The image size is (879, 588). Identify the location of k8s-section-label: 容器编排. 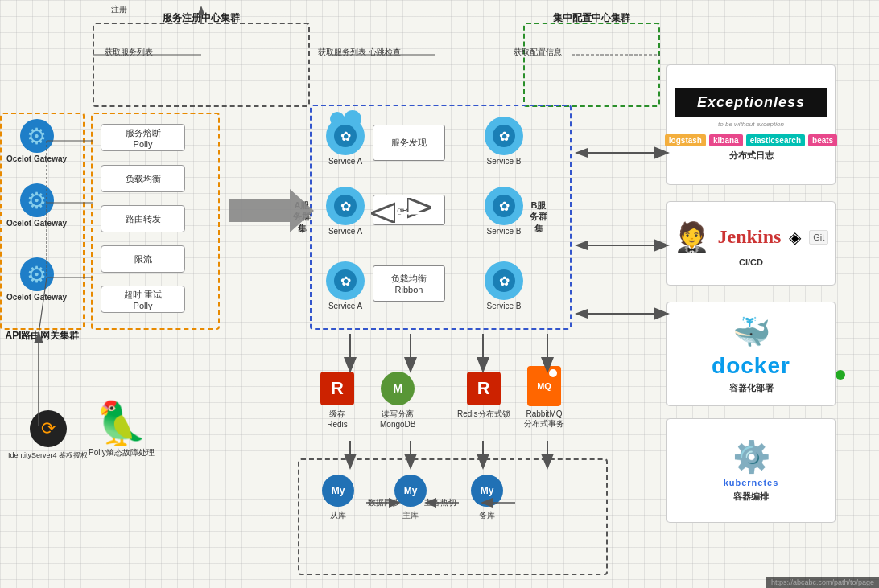
(751, 497).